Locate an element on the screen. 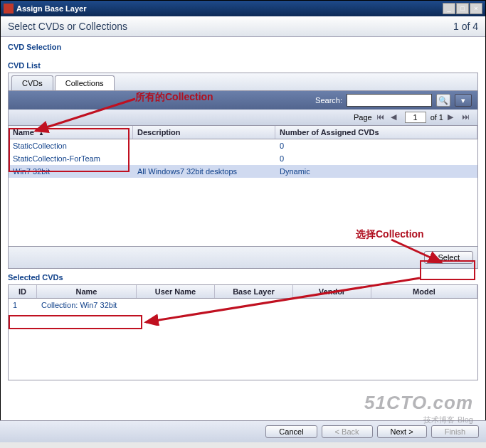  magnifier-icon: 🔍 is located at coordinates (443, 101).